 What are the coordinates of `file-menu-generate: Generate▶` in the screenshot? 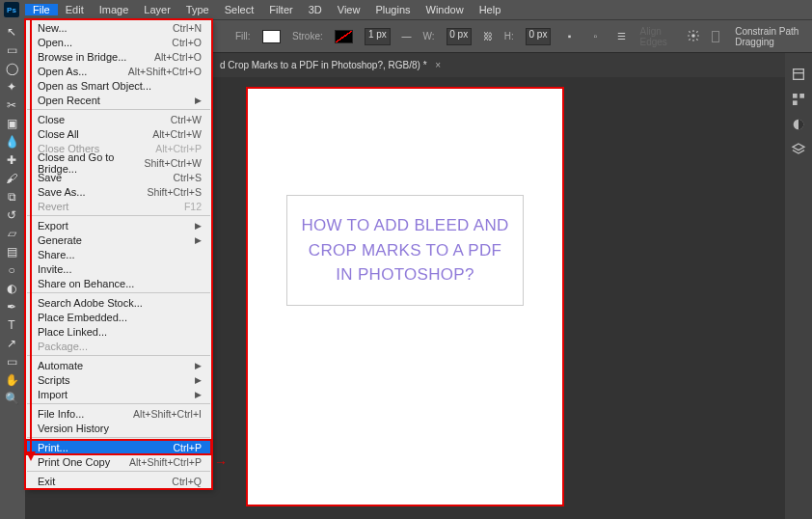 It's located at (119, 239).